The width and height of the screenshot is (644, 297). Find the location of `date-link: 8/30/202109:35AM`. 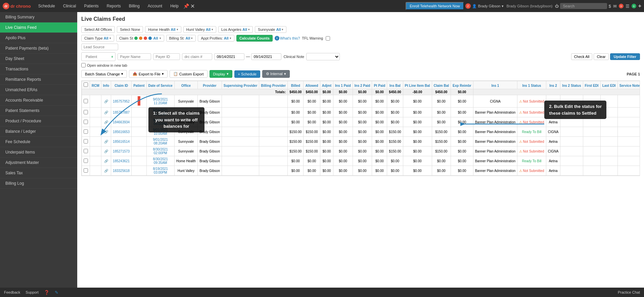

date-link: 8/30/202109:35AM is located at coordinates (160, 161).